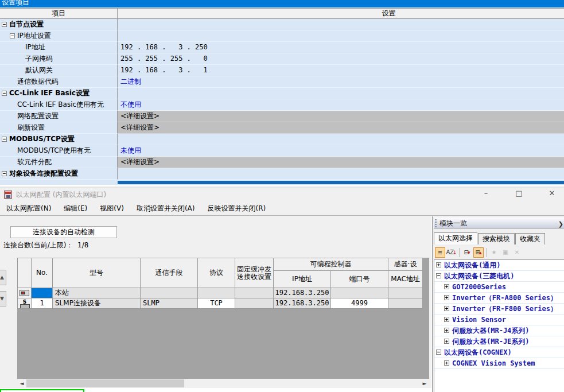  What do you see at coordinates (440, 253) in the screenshot?
I see `module-list-view-icon: ≣` at bounding box center [440, 253].